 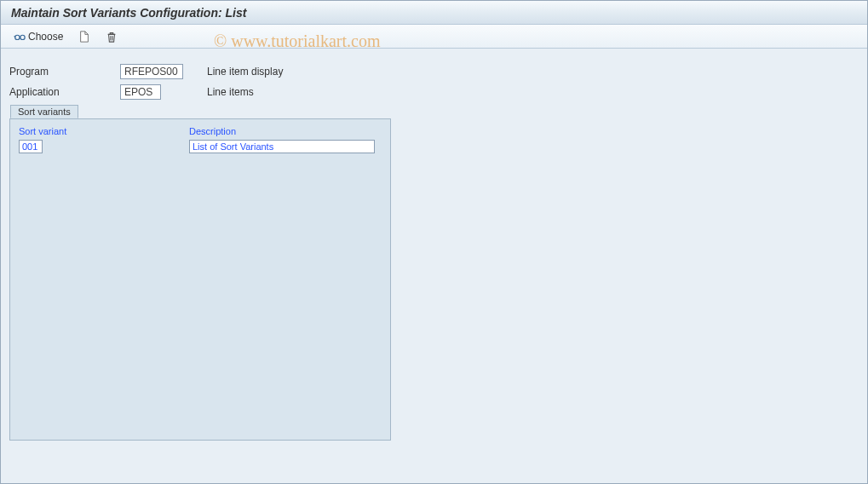 I want to click on choose-button: Choose, so click(x=38, y=37).